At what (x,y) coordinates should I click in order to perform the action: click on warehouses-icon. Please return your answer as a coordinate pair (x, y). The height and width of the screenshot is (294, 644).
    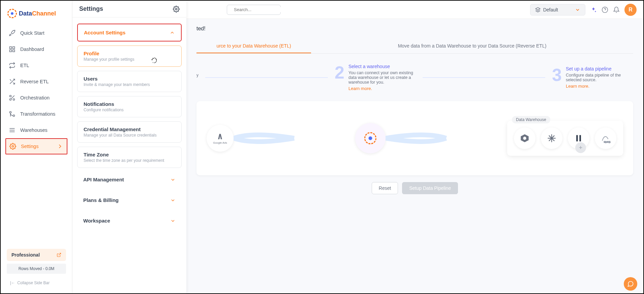
    Looking at the image, I should click on (12, 130).